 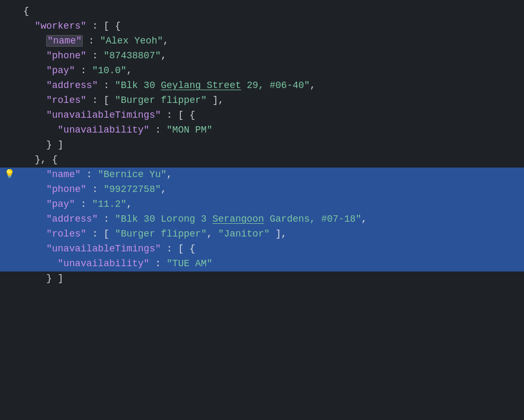 What do you see at coordinates (276, 85) in the screenshot?
I see `token: 29, #06-40"` at bounding box center [276, 85].